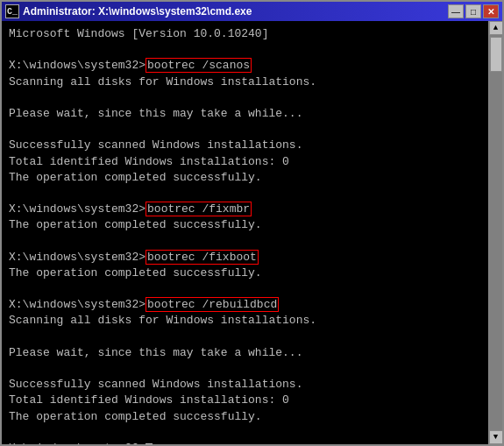 This screenshot has height=446, width=504. What do you see at coordinates (245, 145) in the screenshot?
I see `line-success1: Successfully scanned Windows installatio…` at bounding box center [245, 145].